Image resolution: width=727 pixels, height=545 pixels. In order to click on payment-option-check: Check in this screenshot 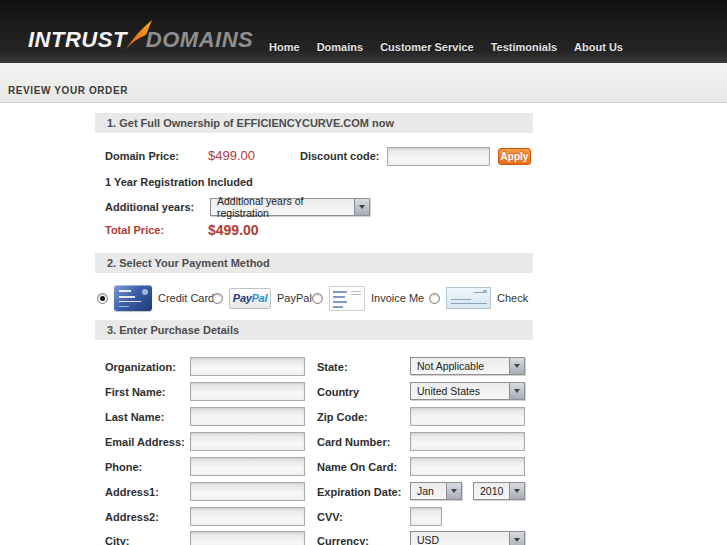, I will do `click(478, 298)`.